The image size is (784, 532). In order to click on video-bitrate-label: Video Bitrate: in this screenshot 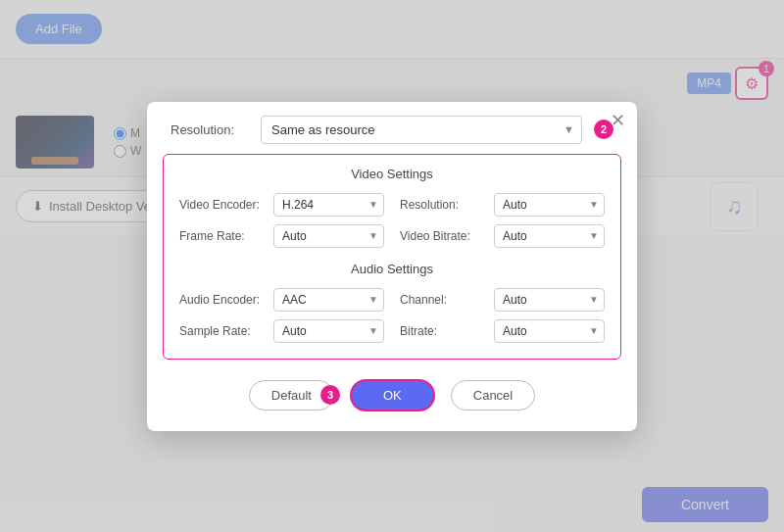, I will do `click(444, 236)`.